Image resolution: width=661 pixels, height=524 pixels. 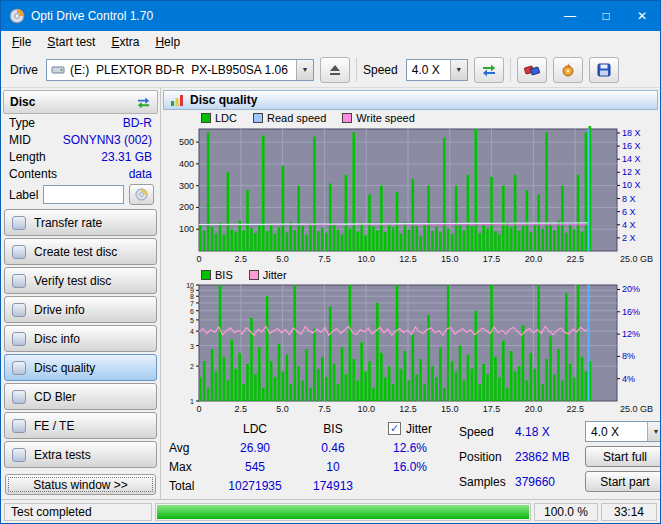 What do you see at coordinates (333, 486) in the screenshot?
I see `total-bis-value: 174913` at bounding box center [333, 486].